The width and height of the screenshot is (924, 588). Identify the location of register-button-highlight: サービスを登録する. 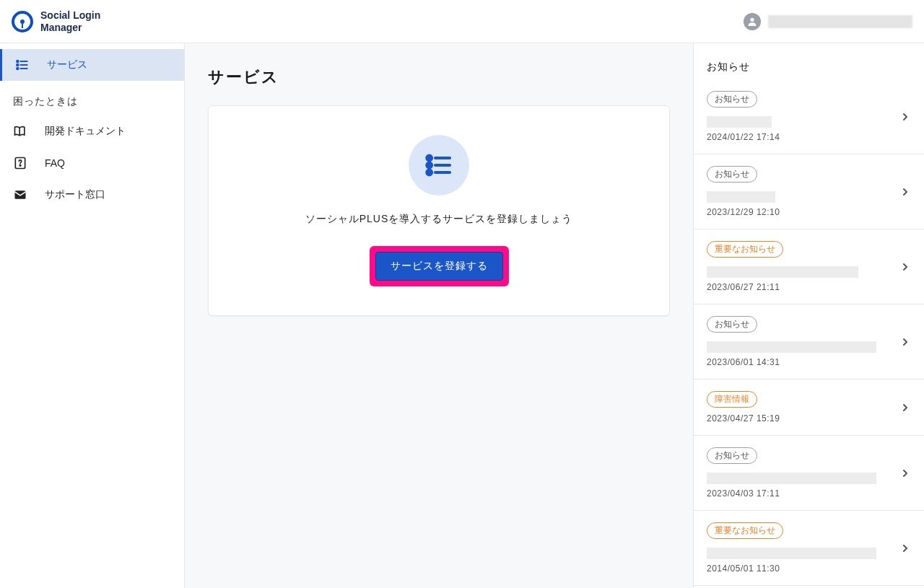
(439, 266).